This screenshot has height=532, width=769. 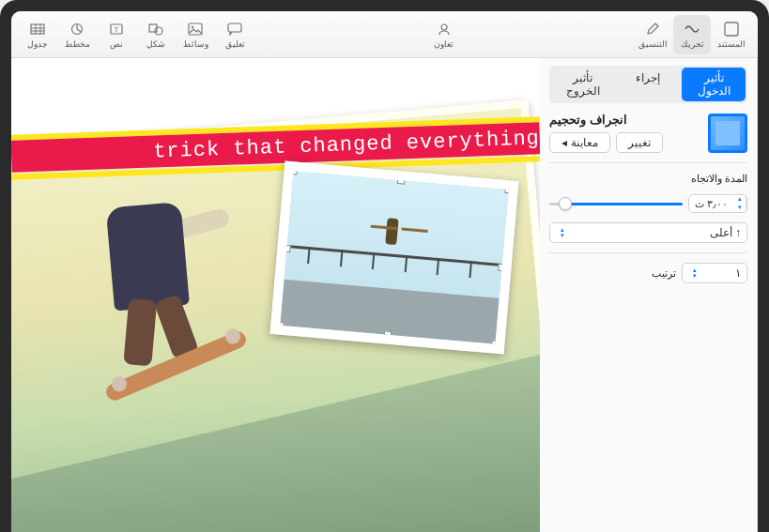 I want to click on tab-action: إجراء, so click(x=649, y=84).